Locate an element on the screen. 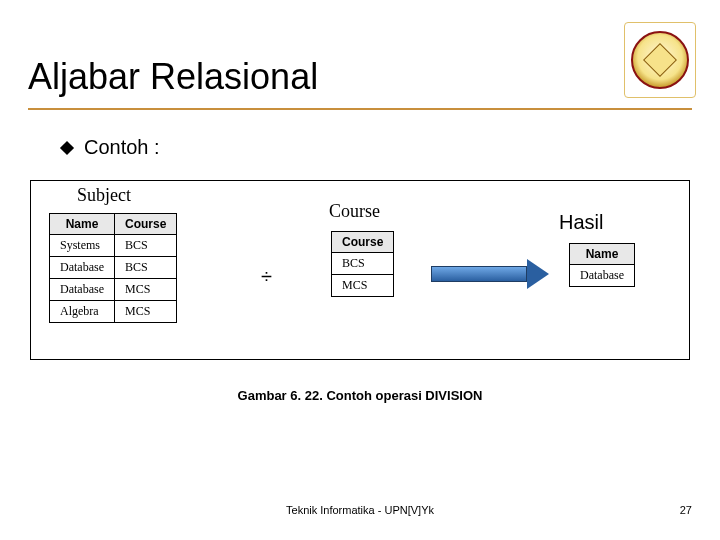 The image size is (720, 540). result-table: Name Database is located at coordinates (602, 265).